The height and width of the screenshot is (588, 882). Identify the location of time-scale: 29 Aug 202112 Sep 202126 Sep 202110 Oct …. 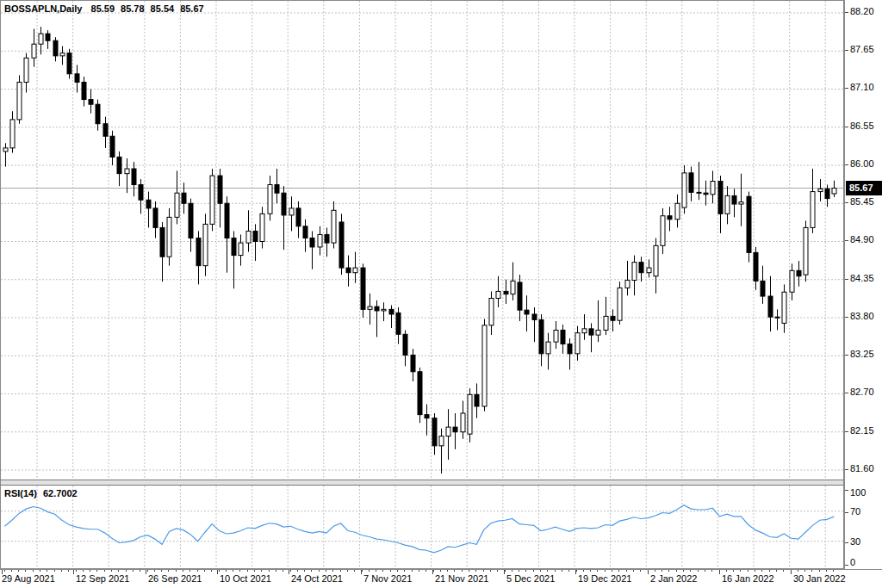
(441, 579).